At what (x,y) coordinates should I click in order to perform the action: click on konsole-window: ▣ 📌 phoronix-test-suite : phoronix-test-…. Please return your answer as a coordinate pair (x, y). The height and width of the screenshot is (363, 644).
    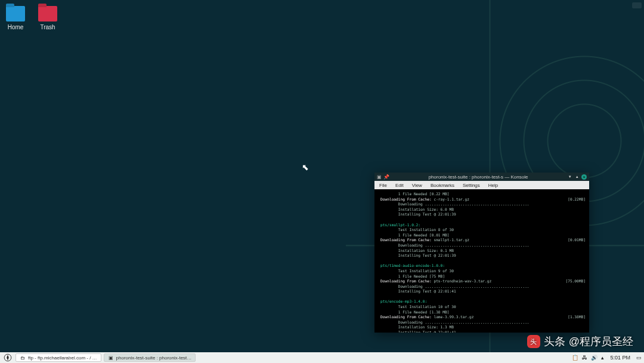
    Looking at the image, I should click on (482, 253).